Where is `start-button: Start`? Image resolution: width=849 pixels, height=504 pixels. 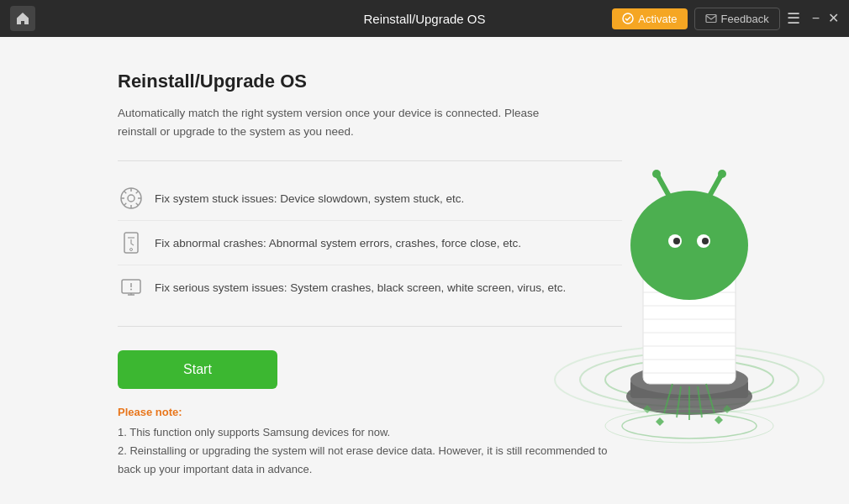
start-button: Start is located at coordinates (198, 370).